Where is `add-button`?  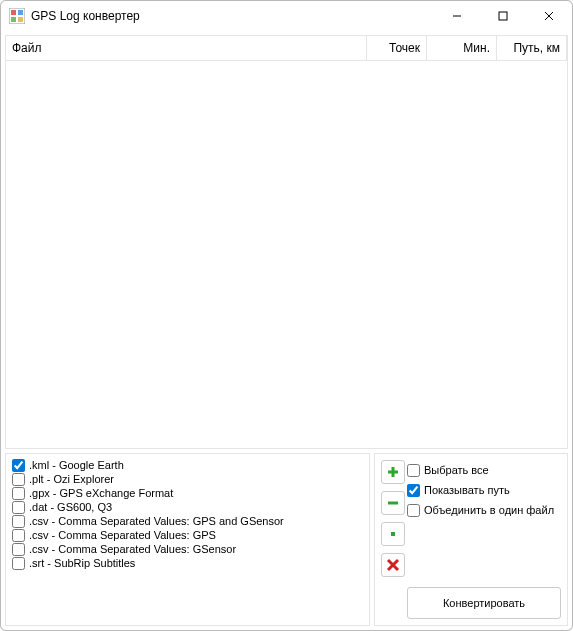 add-button is located at coordinates (393, 472).